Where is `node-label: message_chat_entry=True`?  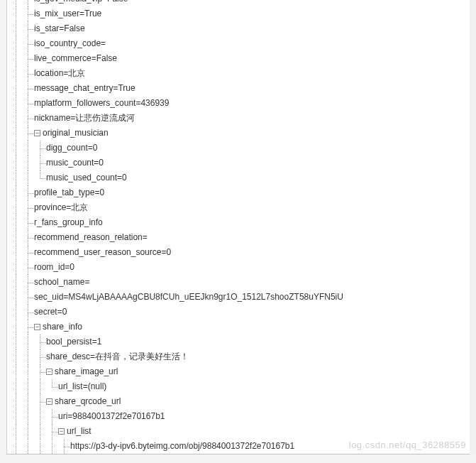
node-label: message_chat_entry=True is located at coordinates (85, 88).